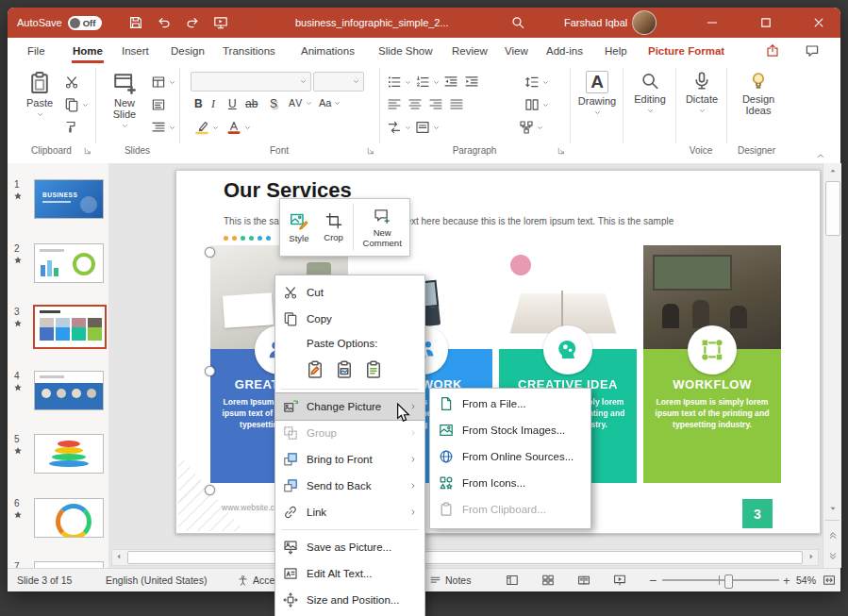  I want to click on language-indicator: English (United States), so click(157, 580).